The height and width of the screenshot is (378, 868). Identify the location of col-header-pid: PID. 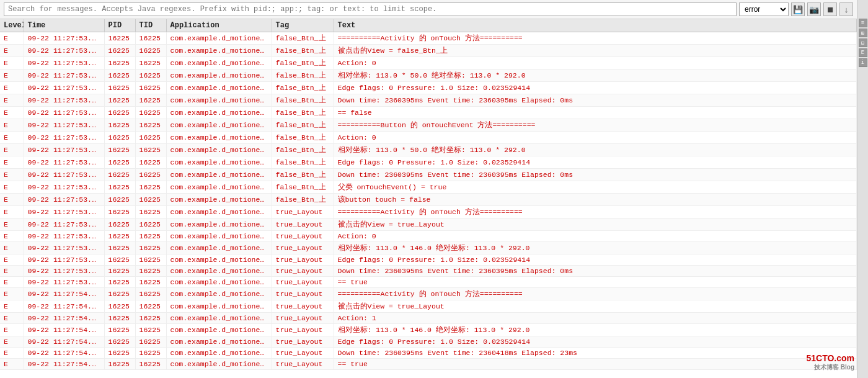
(120, 26).